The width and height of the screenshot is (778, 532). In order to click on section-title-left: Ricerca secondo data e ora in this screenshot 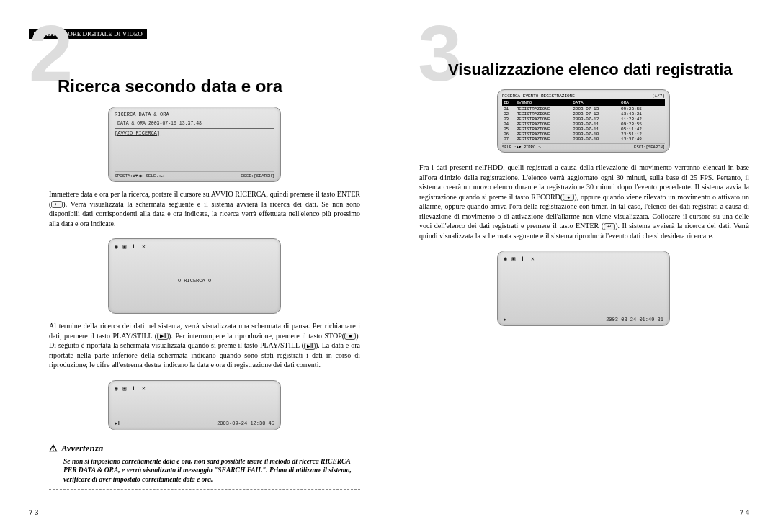, I will do `click(209, 86)`.